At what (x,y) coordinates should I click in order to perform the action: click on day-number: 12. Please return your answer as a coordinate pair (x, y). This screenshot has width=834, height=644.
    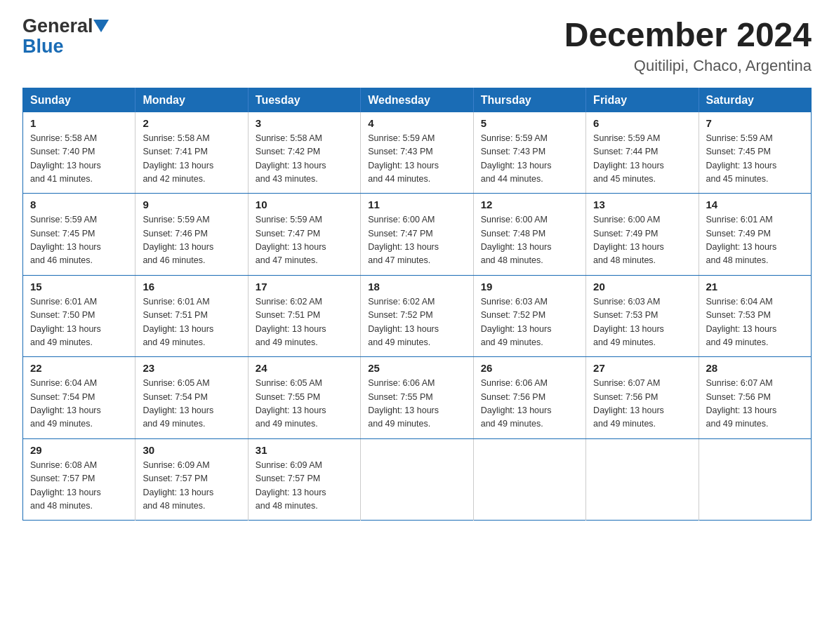
    Looking at the image, I should click on (529, 205).